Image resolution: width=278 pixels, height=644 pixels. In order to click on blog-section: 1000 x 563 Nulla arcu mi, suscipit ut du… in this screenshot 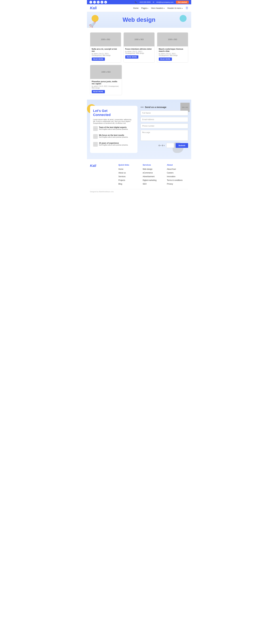, I will do `click(139, 64)`.